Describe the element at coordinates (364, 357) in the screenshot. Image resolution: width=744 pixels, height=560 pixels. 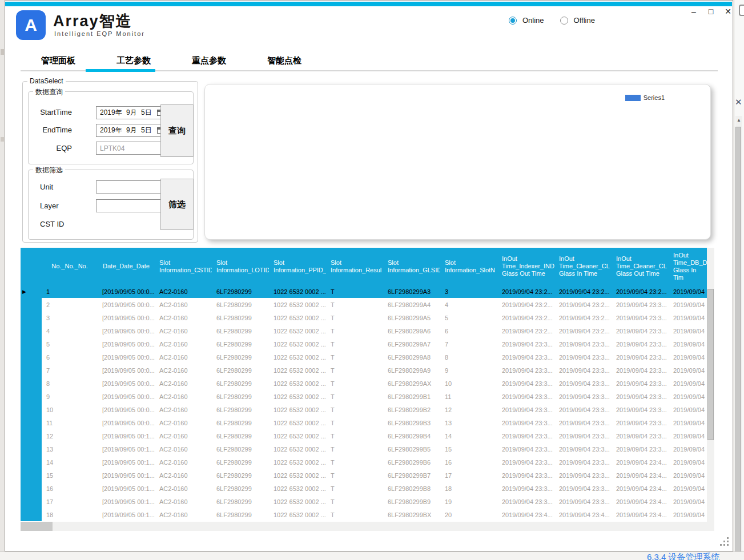
I see `table-row: 6[2019/09/05 00:0...AC2-01606LF298029910…` at that location.